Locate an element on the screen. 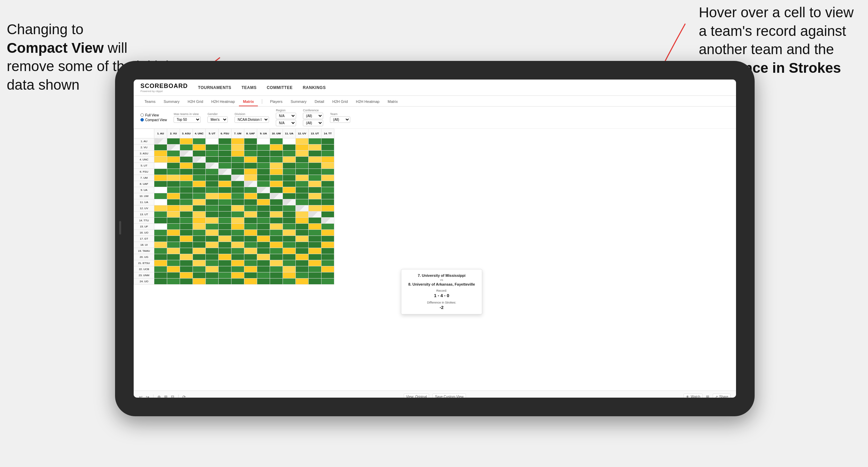  gender-select: Men's is located at coordinates (218, 120).